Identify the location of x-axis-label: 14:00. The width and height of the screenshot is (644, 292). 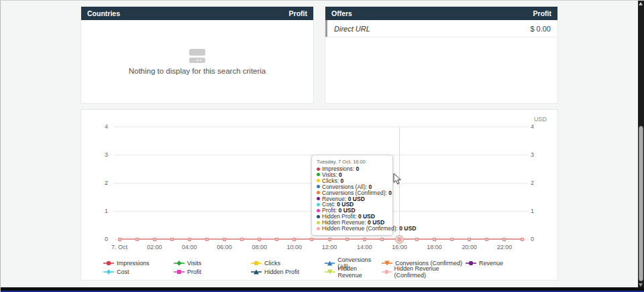
(364, 247).